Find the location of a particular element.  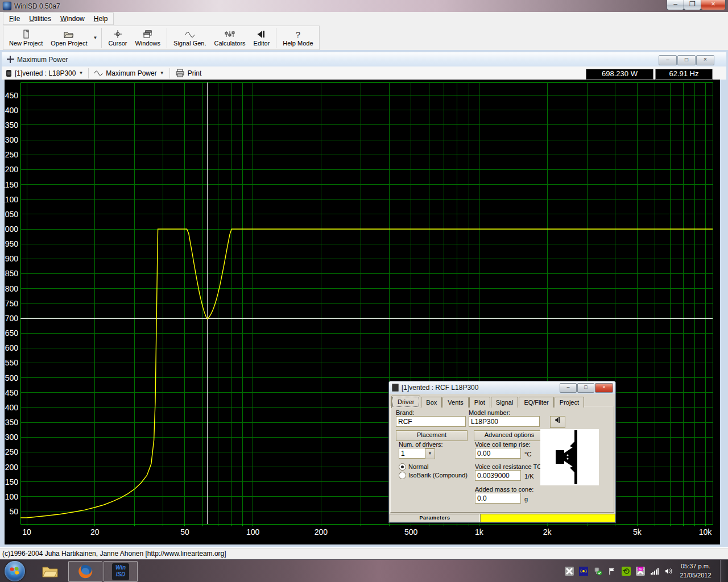

winisd-app-icon is located at coordinates (7, 6).